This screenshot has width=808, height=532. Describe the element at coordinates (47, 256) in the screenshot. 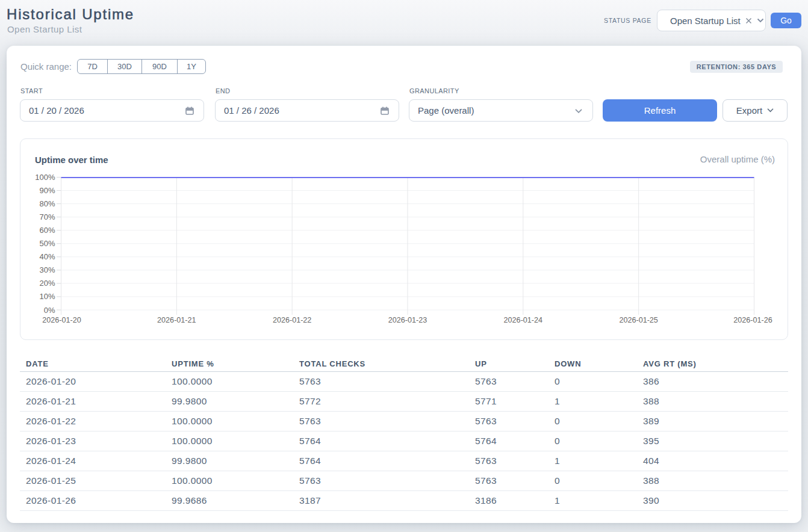

I see `svg-text: 40%` at that location.